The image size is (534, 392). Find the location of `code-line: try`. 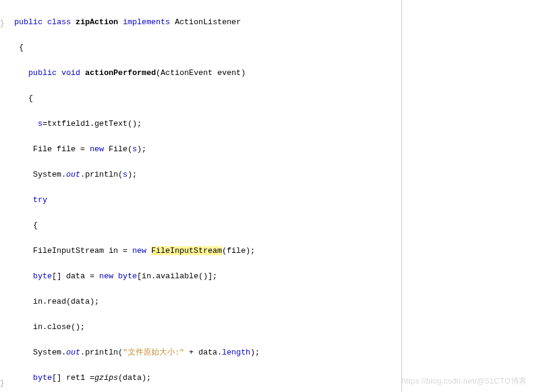

code-line: try is located at coordinates (217, 200).